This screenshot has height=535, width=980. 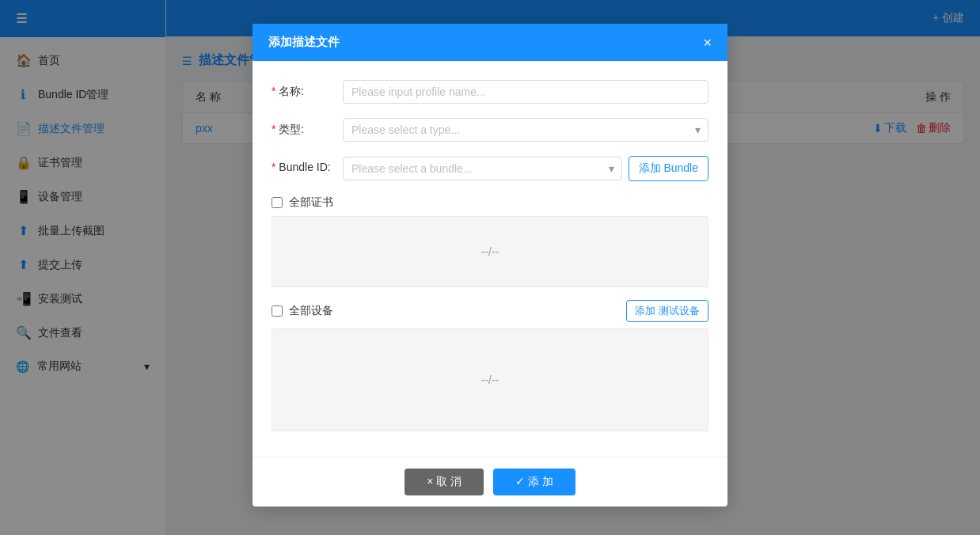 I want to click on cert-empty-area: --/--, so click(x=490, y=252).